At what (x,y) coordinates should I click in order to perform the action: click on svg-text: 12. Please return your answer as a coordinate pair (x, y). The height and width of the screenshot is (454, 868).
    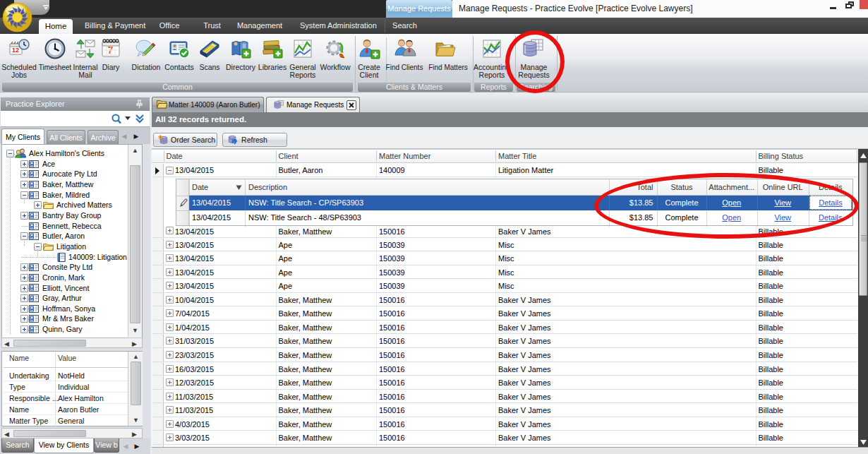
    Looking at the image, I should click on (16, 50).